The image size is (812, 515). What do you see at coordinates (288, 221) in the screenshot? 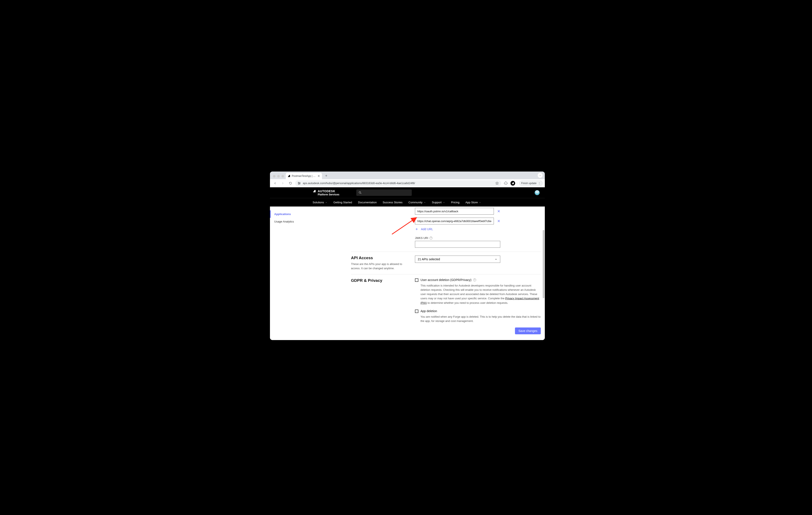
I see `sidebar-item-usage-analytics: Usage Analytics` at bounding box center [288, 221].